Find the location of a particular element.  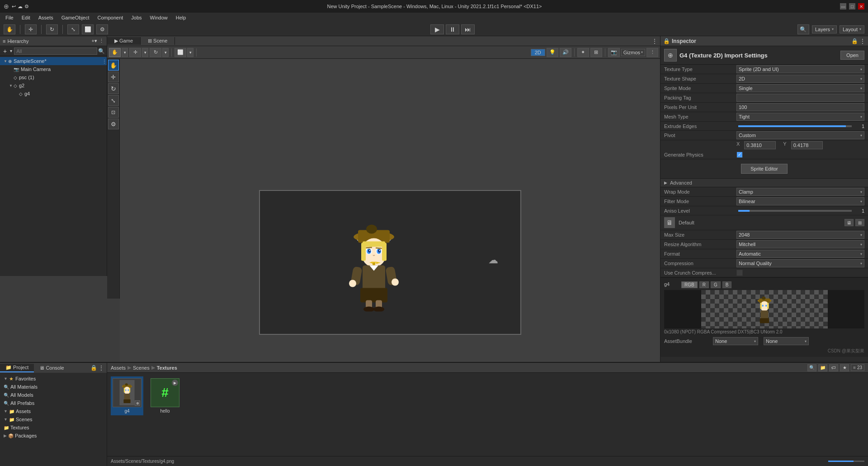

ab-star-btn: ★ is located at coordinates (844, 368).